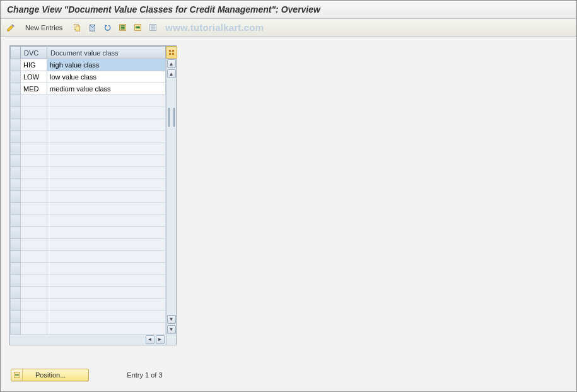 The width and height of the screenshot is (577, 392). What do you see at coordinates (137, 28) in the screenshot?
I see `select-block-icon` at bounding box center [137, 28].